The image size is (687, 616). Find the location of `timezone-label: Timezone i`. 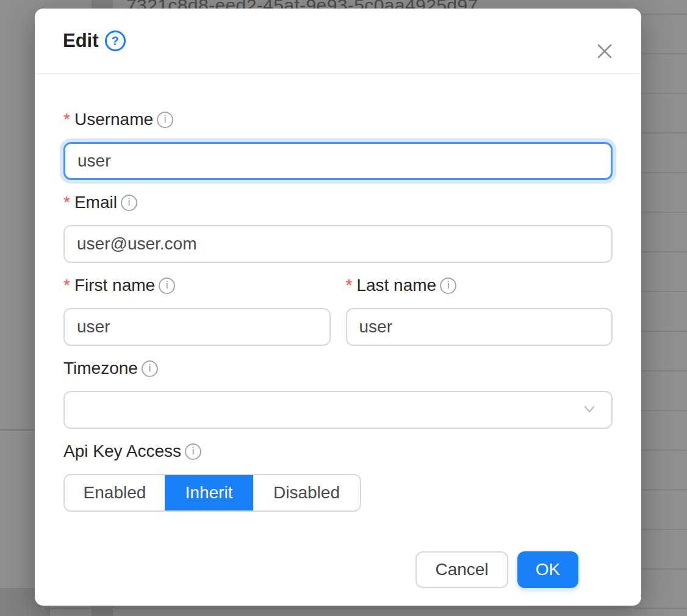

timezone-label: Timezone i is located at coordinates (338, 368).